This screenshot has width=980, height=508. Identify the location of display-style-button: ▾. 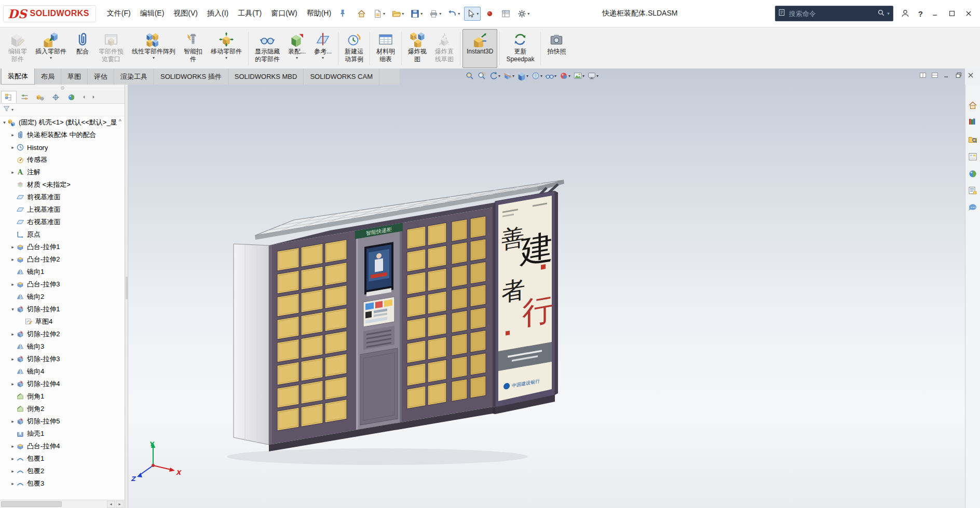
(537, 76).